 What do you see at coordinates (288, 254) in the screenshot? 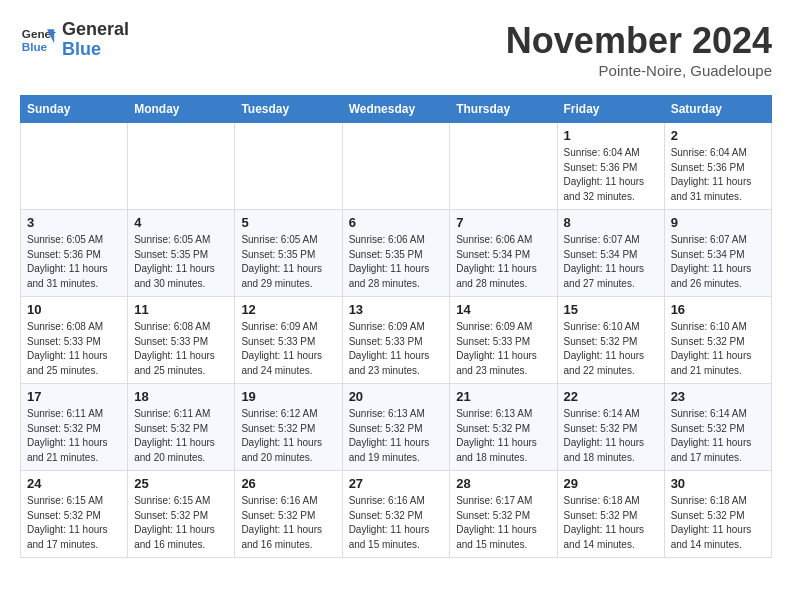
I see `calendar-cell: 5Sunrise: 6:05 AM Sunset: 5:35 PM Daylig…` at bounding box center [288, 254].